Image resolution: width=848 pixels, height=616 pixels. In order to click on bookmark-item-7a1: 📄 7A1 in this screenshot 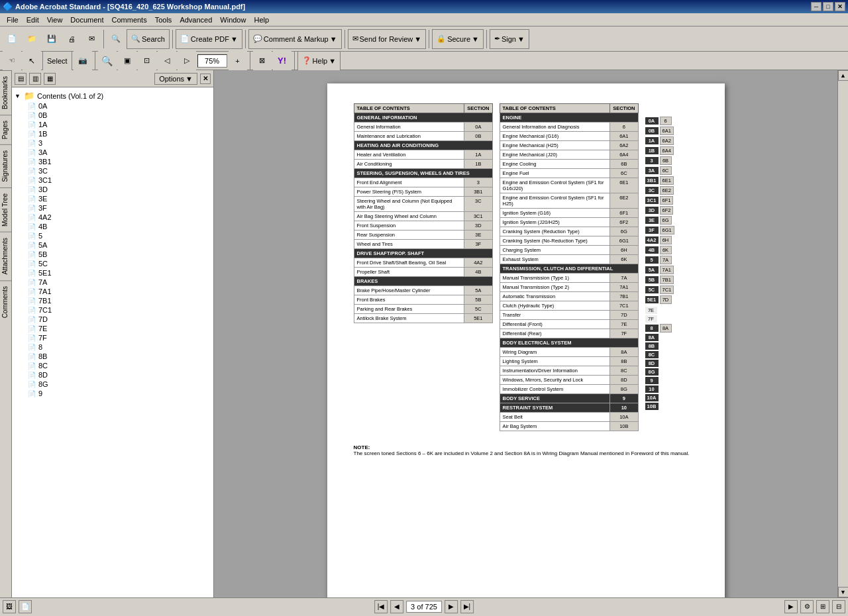, I will do `click(119, 291)`.